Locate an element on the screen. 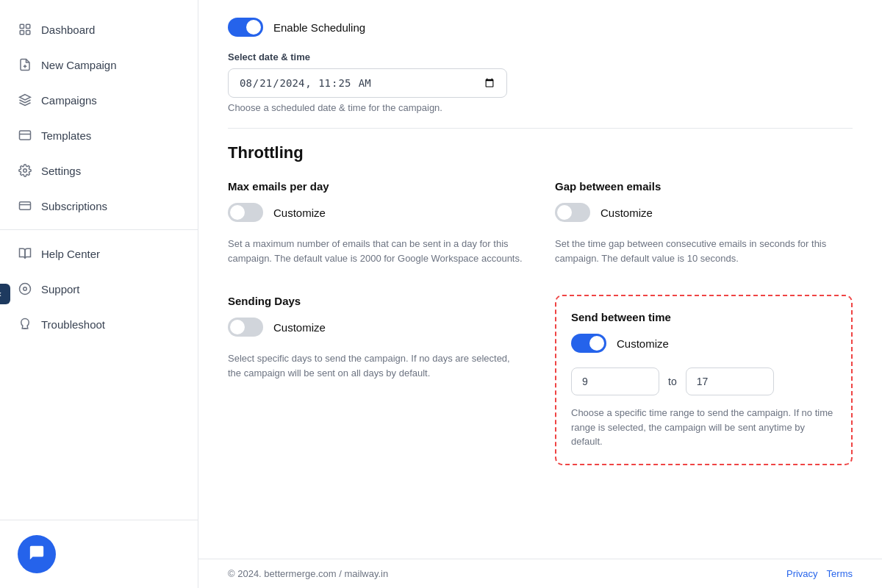  send-between-knob is located at coordinates (597, 343).